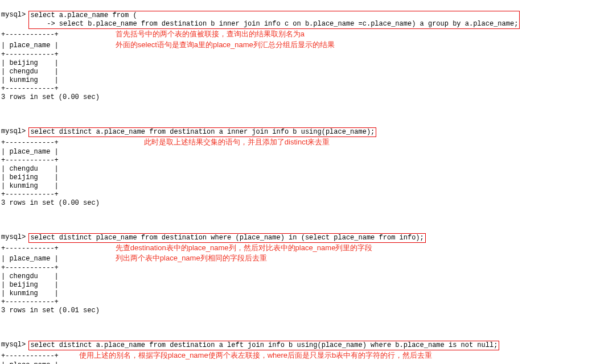  I want to click on annotation: 先查destination表中的place_name列，然后对比表中的place…, so click(216, 248).